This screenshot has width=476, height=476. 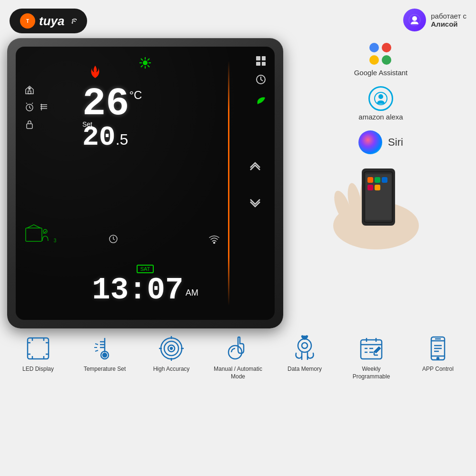 What do you see at coordinates (438, 354) in the screenshot?
I see `feature-app-control: APP Control` at bounding box center [438, 354].